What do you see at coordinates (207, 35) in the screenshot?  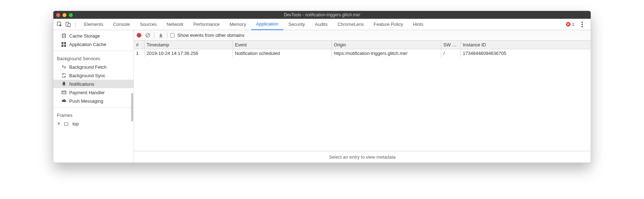 I see `show-other-domains-checkbox: Show events from other domains` at bounding box center [207, 35].